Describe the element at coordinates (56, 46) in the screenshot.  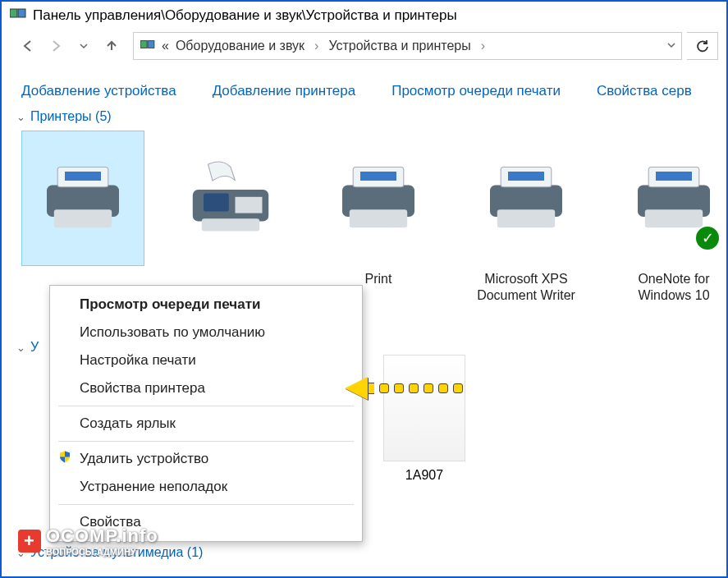
I see `forward-button` at that location.